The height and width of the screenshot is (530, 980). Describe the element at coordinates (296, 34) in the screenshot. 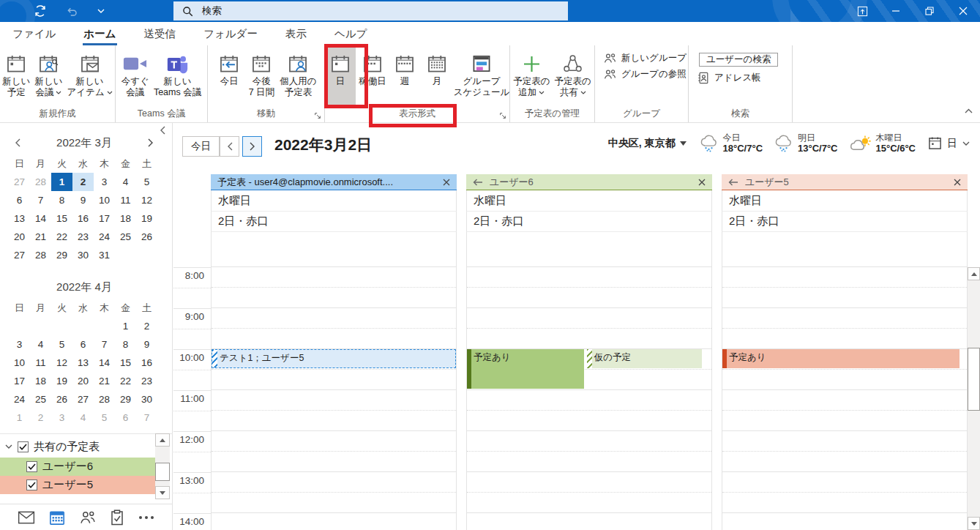

I see `tab-表示: 表示` at that location.